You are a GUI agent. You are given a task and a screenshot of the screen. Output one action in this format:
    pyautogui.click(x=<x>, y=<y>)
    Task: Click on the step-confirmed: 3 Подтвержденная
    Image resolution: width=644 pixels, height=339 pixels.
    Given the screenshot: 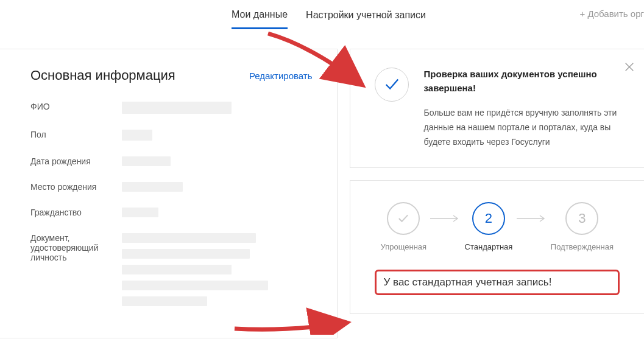 What is the action you would take?
    pyautogui.click(x=582, y=226)
    